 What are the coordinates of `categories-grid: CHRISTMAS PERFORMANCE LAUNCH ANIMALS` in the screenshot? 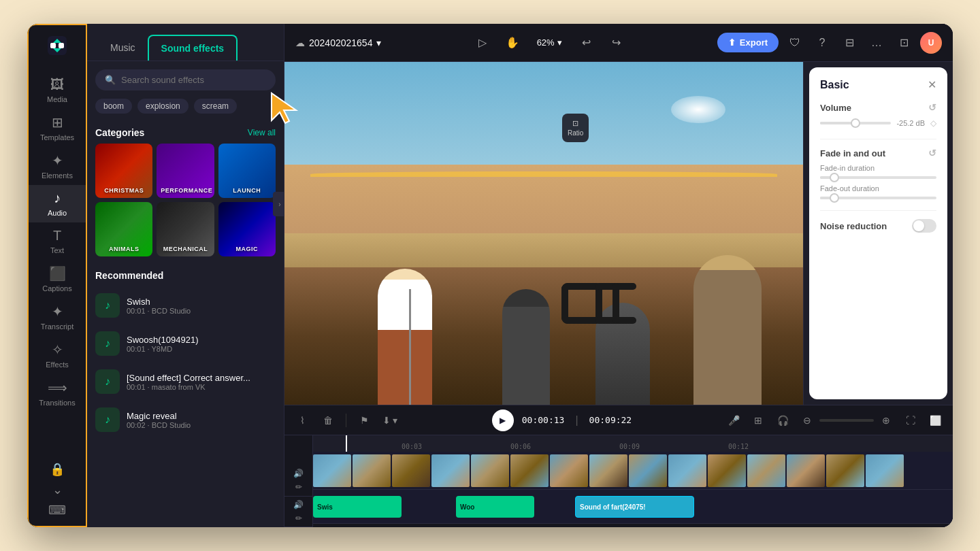 It's located at (185, 204).